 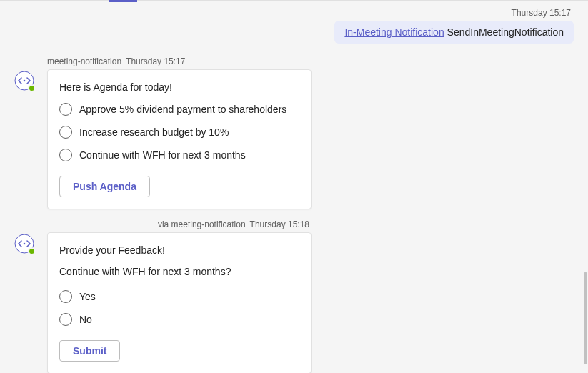 What do you see at coordinates (179, 319) in the screenshot?
I see `feedback-option: No` at bounding box center [179, 319].